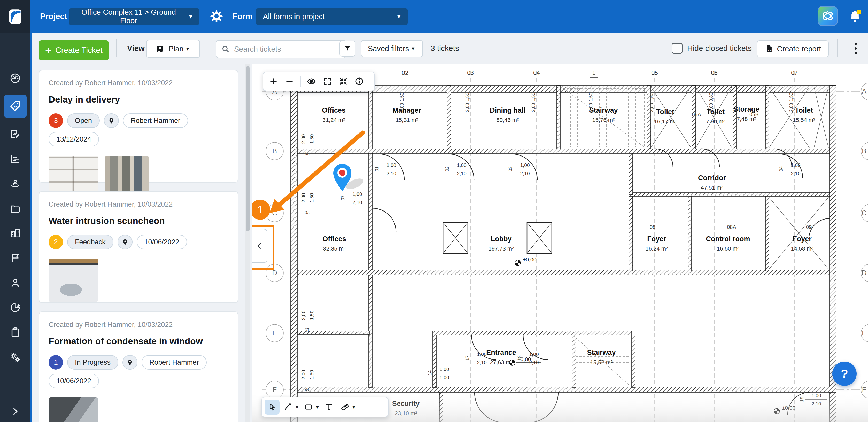 This screenshot has width=868, height=422. I want to click on project-selector: Office Complex 11 > Ground Floor ▾, so click(134, 17).